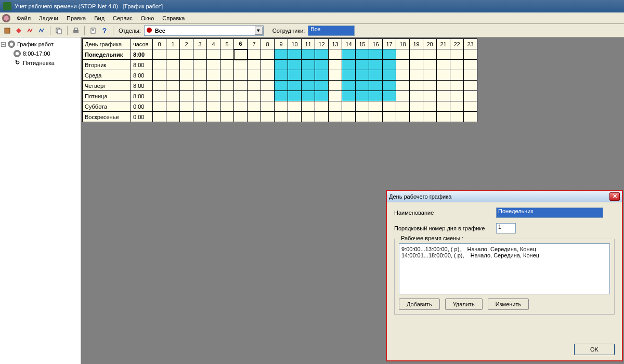 Image resolution: width=624 pixels, height=364 pixels. What do you see at coordinates (107, 65) in the screenshot?
I see `cell-day: Вторник` at bounding box center [107, 65].